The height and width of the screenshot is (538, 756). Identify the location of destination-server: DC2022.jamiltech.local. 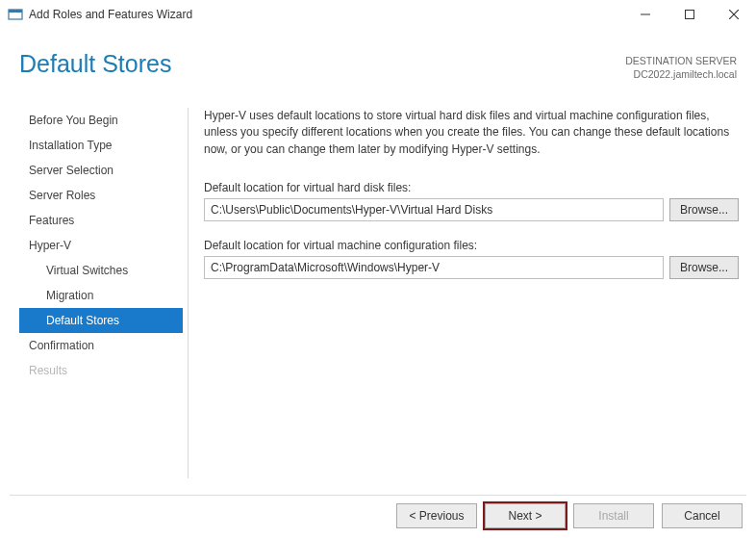
(681, 74).